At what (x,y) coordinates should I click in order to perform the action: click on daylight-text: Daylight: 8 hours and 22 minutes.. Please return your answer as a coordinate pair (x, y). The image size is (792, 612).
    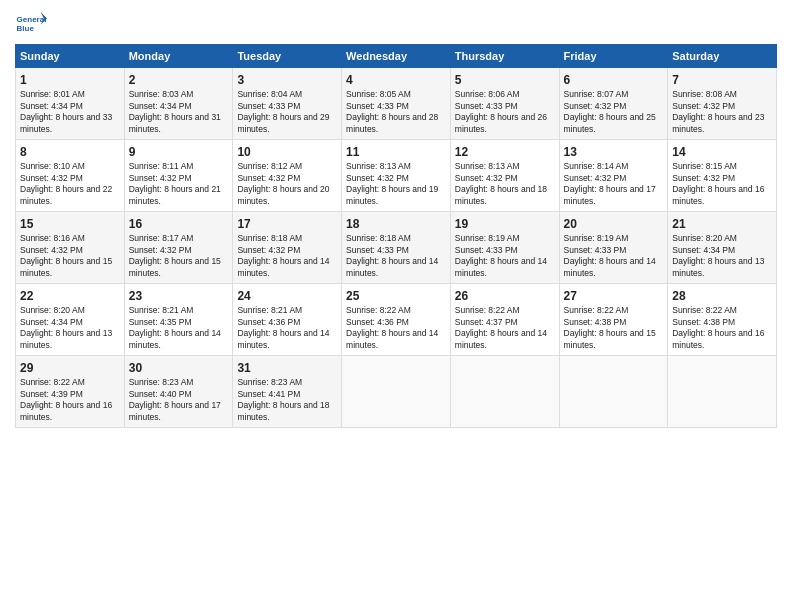
    Looking at the image, I should click on (66, 194).